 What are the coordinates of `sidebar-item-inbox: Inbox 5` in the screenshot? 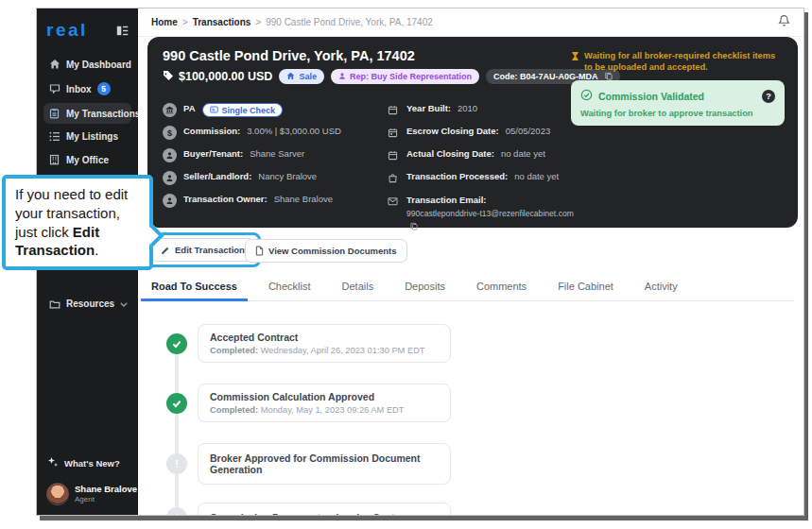 It's located at (87, 89).